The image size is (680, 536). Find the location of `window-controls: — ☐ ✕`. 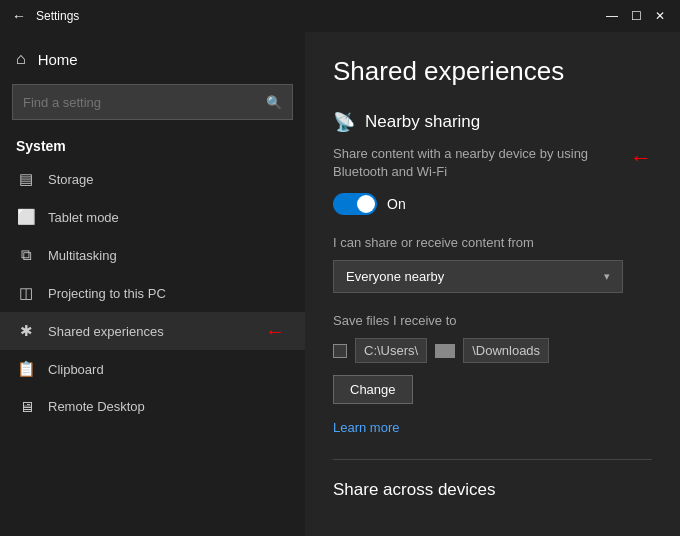

window-controls: — ☐ ✕ is located at coordinates (636, 16).